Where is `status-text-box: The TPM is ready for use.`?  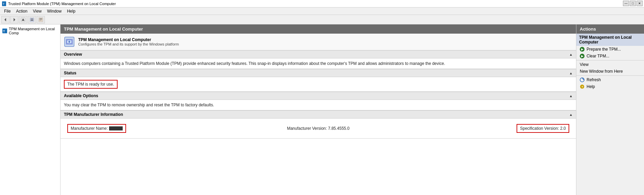
status-text-box: The TPM is ready for use. is located at coordinates (91, 84).